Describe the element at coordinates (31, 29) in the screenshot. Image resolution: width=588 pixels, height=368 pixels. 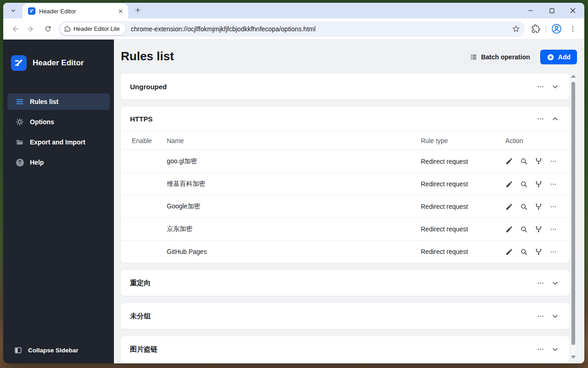
I see `forward-arrow-icon` at that location.